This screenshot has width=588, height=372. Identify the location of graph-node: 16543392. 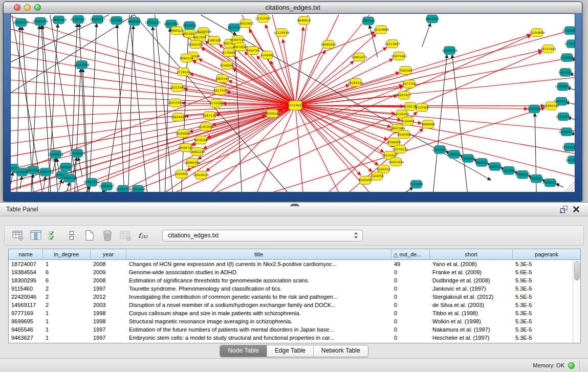
(195, 45).